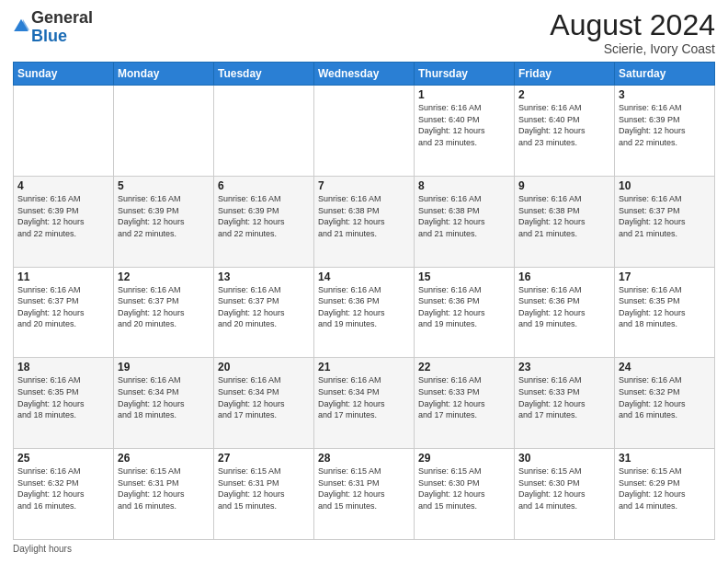 The width and height of the screenshot is (728, 563). Describe the element at coordinates (265, 74) in the screenshot. I see `weekday-header-tuesday: Tuesday` at that location.